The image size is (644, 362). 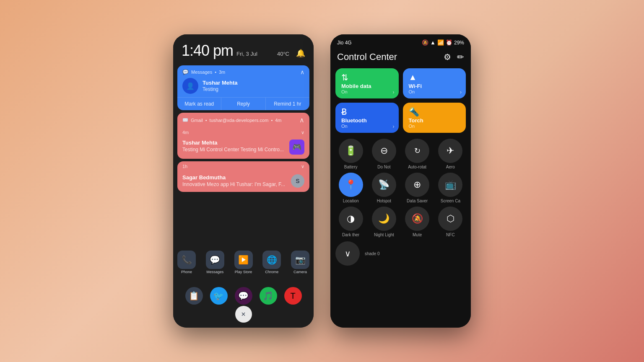 I want to click on dock-icon-3: 💬, so click(x=244, y=296).